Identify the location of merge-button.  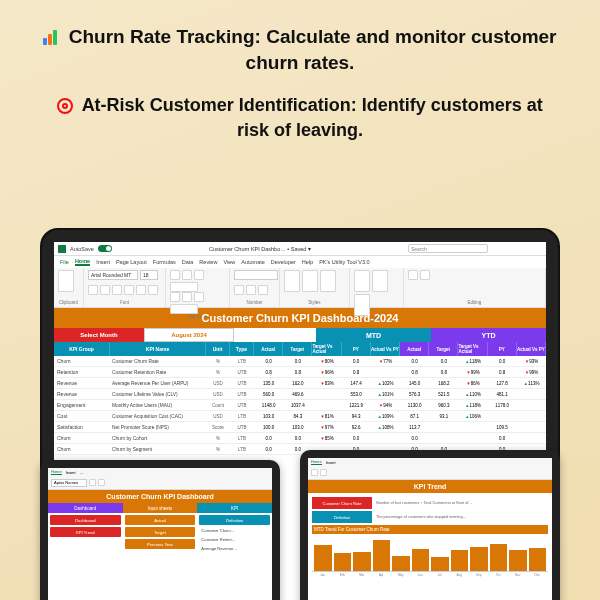
(184, 309).